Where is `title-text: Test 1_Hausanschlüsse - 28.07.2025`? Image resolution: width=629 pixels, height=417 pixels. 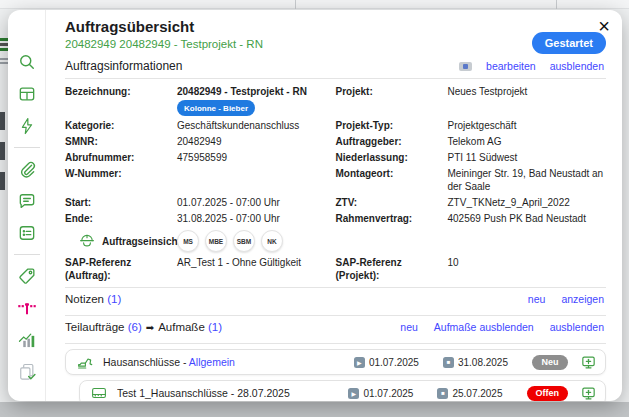
title-text: Test 1_Hausanschlüsse - 28.07.2025 is located at coordinates (204, 393).